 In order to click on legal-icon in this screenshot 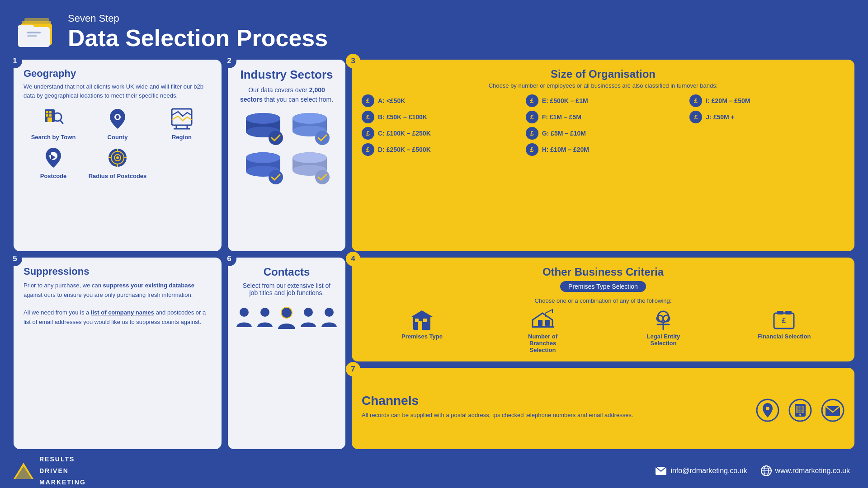, I will do `click(664, 320)`.